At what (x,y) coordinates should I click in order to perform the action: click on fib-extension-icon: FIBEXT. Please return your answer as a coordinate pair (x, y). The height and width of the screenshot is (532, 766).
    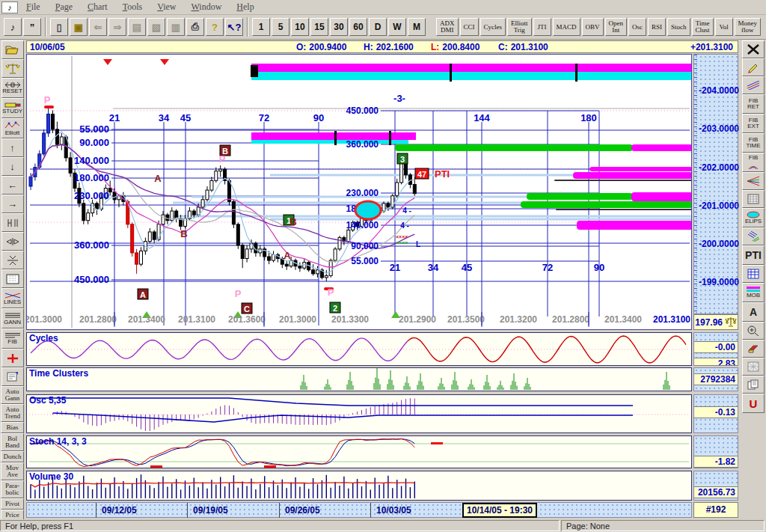
    Looking at the image, I should click on (753, 123).